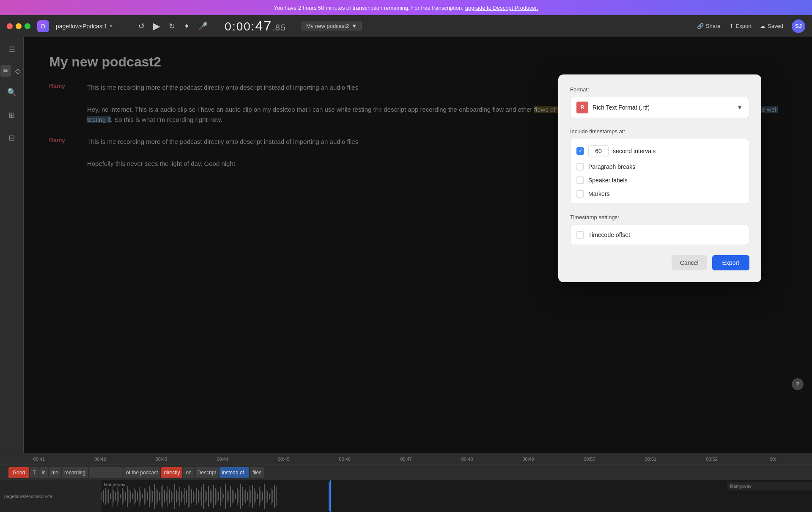  I want to click on composition-chevron-icon: ▼, so click(354, 26).